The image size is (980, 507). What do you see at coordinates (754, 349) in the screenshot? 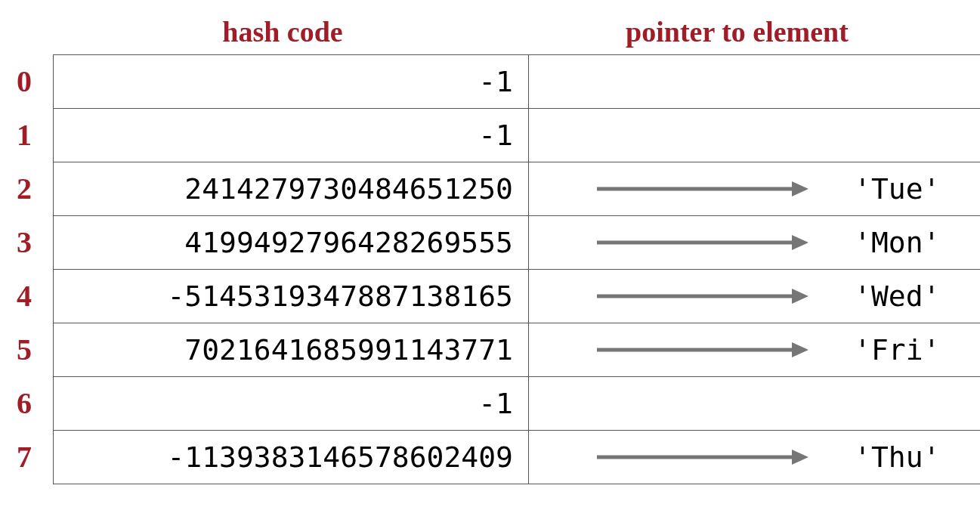
I see `pointer-cell: 'Fri'` at bounding box center [754, 349].